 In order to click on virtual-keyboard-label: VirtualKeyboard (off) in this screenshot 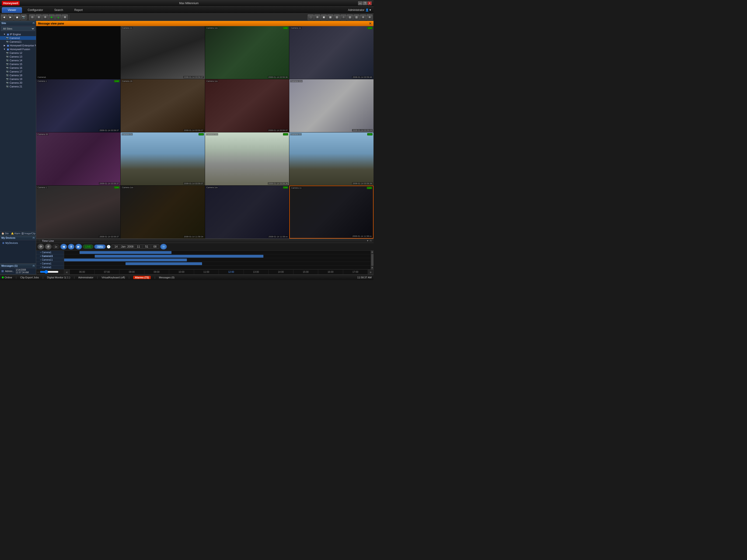, I will do `click(113, 277)`.